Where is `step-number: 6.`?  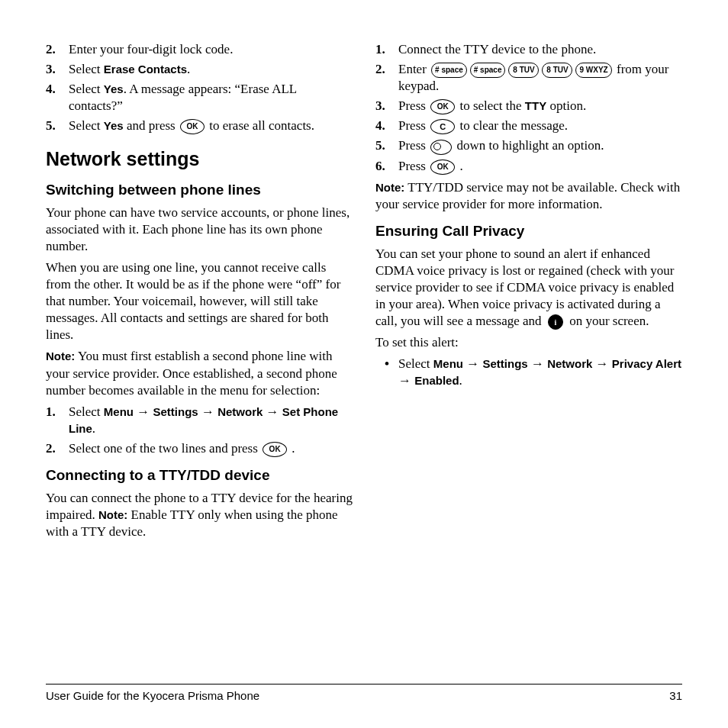 step-number: 6. is located at coordinates (387, 166).